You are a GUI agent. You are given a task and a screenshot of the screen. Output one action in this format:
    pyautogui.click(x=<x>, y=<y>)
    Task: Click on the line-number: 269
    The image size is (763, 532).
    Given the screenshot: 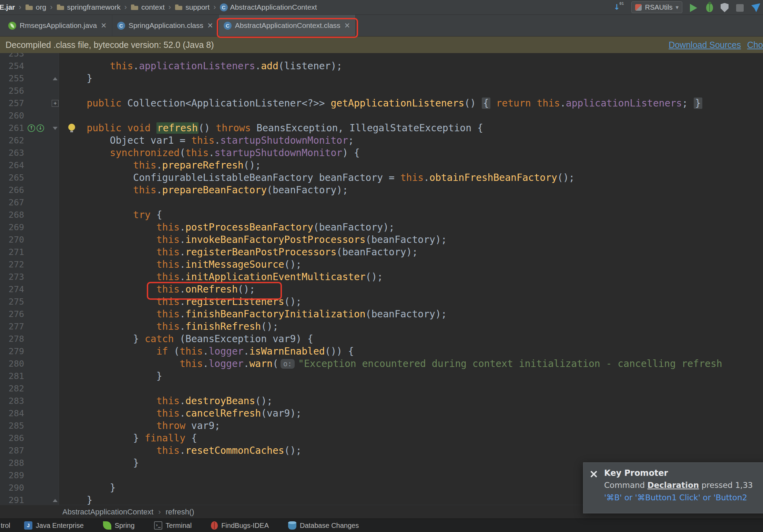 What is the action you would take?
    pyautogui.click(x=13, y=227)
    